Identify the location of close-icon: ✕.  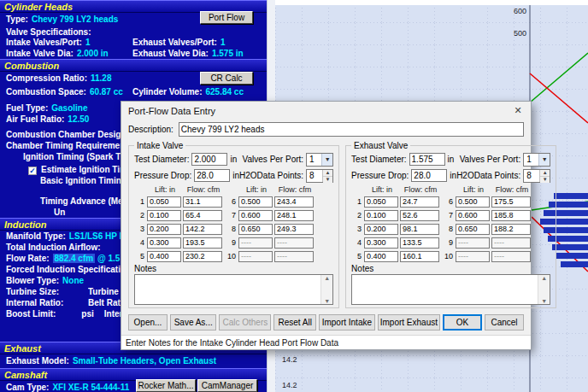
(518, 111).